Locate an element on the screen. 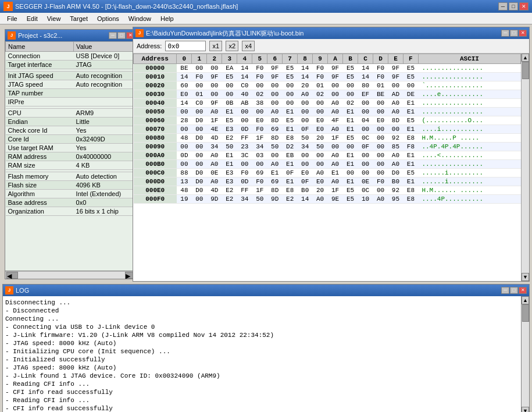  hex-byte-cell: 0D is located at coordinates (184, 156).